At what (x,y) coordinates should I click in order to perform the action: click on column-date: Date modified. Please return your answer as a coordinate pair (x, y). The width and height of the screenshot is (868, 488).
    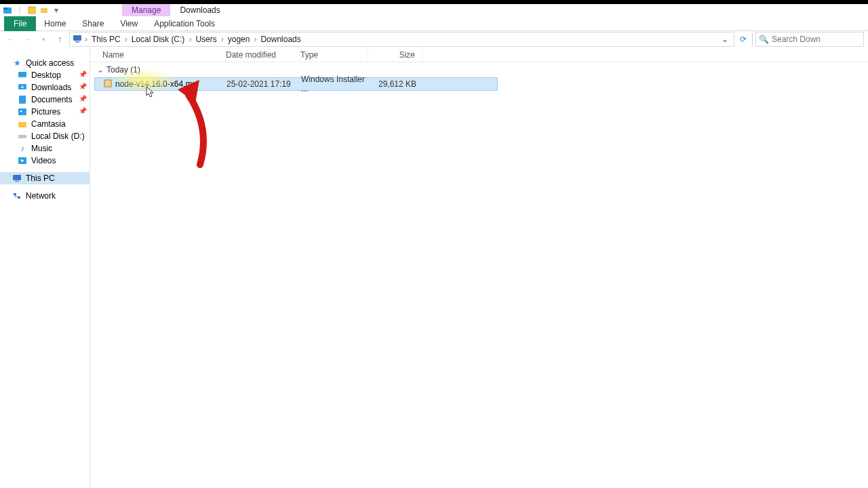
    Looking at the image, I should click on (263, 54).